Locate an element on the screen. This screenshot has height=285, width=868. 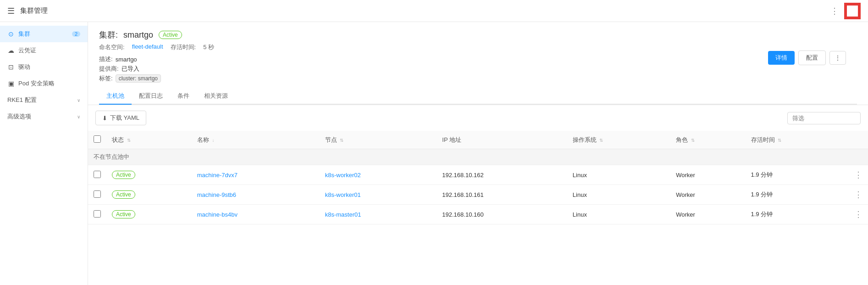
provider-value: 已导入 is located at coordinates (130, 69).